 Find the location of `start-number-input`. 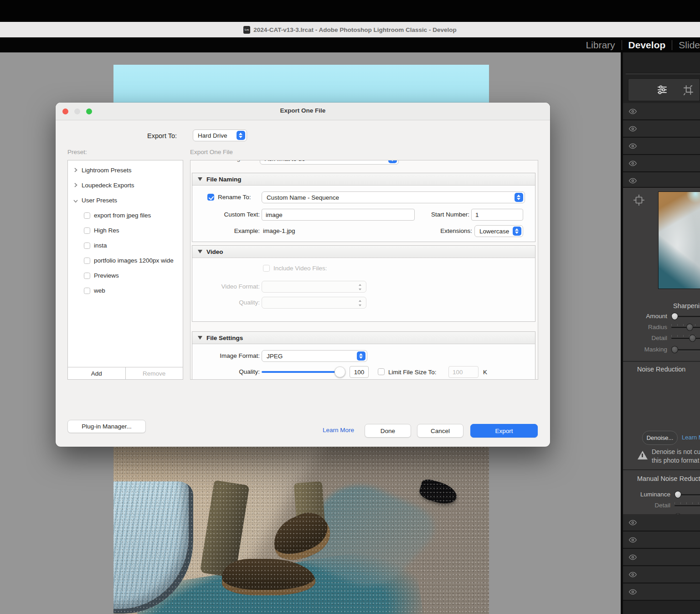

start-number-input is located at coordinates (497, 215).